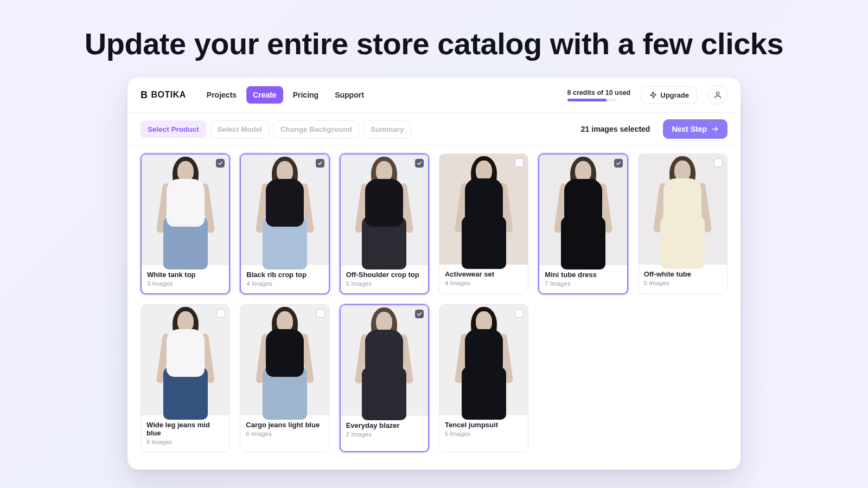  What do you see at coordinates (587, 100) in the screenshot?
I see `credits-bar-fill` at bounding box center [587, 100].